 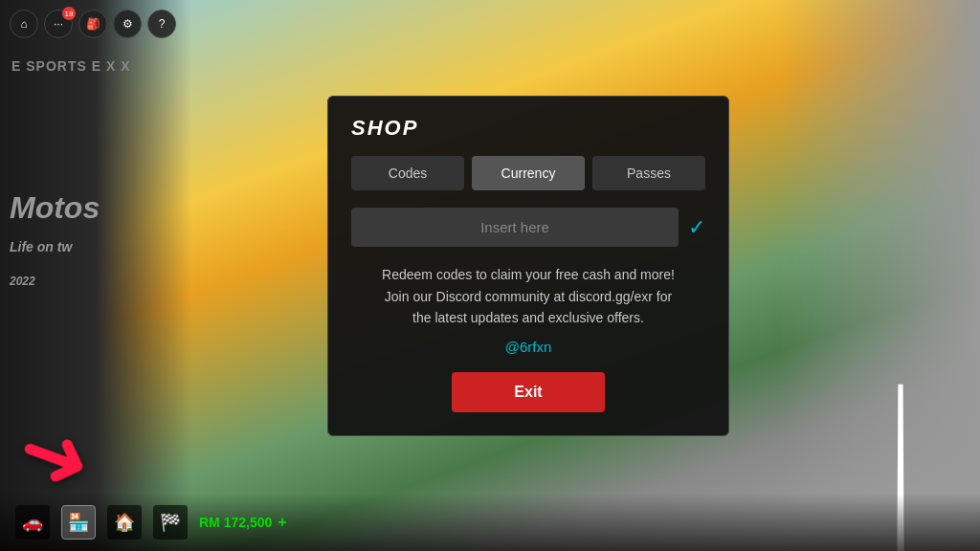 What do you see at coordinates (528, 128) in the screenshot?
I see `shop-title: SHOP` at bounding box center [528, 128].